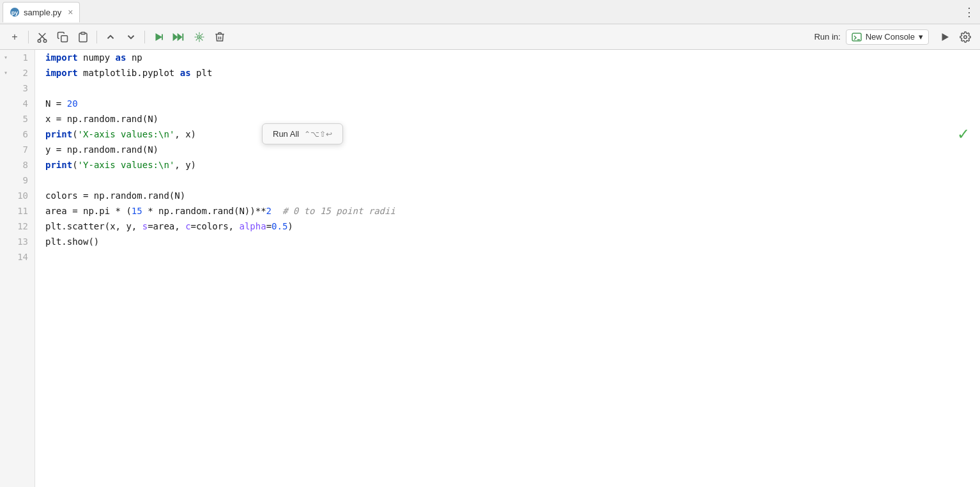 This screenshot has height=487, width=980. Describe the element at coordinates (158, 37) in the screenshot. I see `run-cell-icon` at that location.